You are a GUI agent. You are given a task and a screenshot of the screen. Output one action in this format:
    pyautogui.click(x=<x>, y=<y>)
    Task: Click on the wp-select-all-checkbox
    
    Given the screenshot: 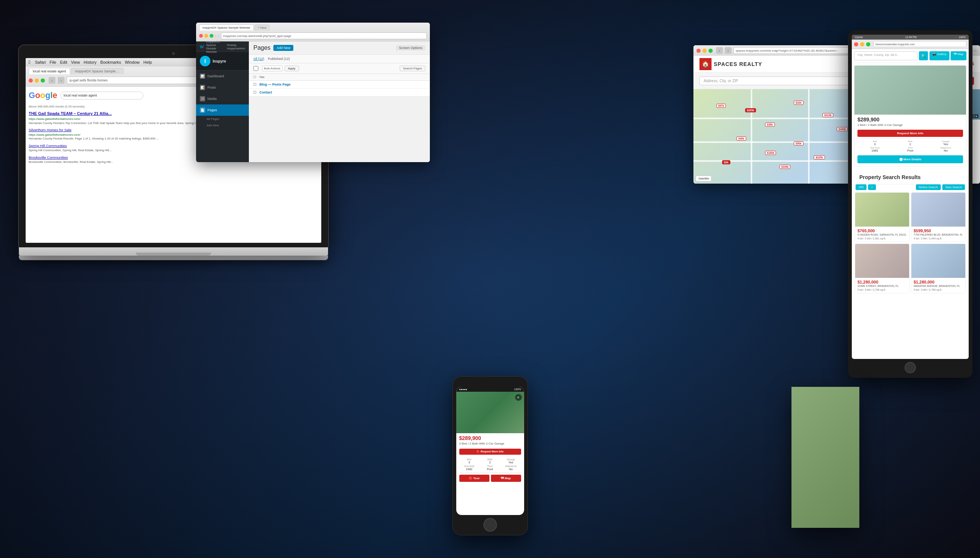 What is the action you would take?
    pyautogui.click(x=256, y=68)
    